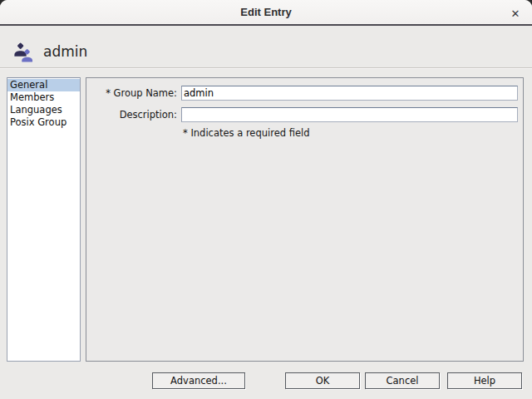 This screenshot has height=399, width=532. I want to click on entry-name: admin, so click(65, 52).